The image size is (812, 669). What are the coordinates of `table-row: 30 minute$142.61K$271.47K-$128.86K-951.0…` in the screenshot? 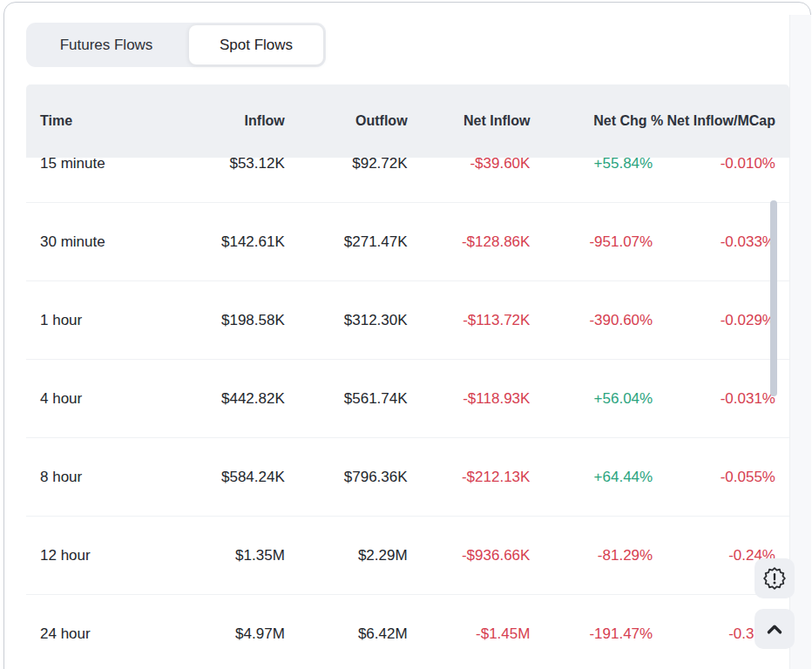 It's located at (408, 242).